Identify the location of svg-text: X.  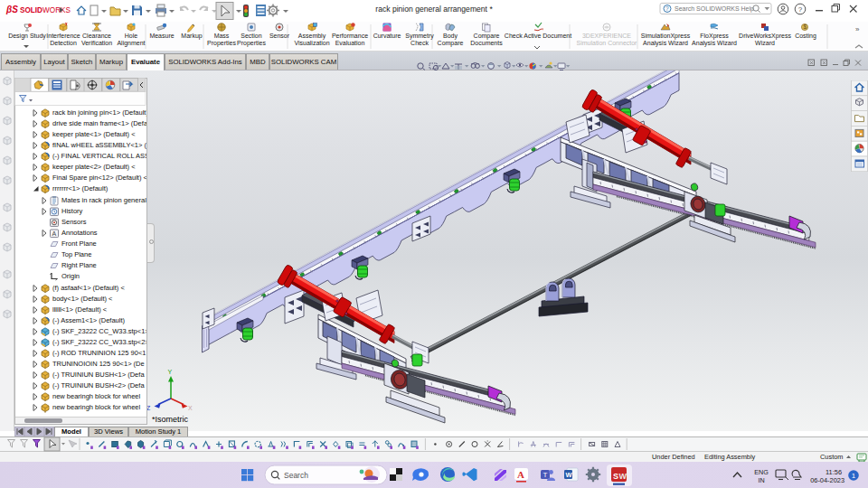
(190, 408).